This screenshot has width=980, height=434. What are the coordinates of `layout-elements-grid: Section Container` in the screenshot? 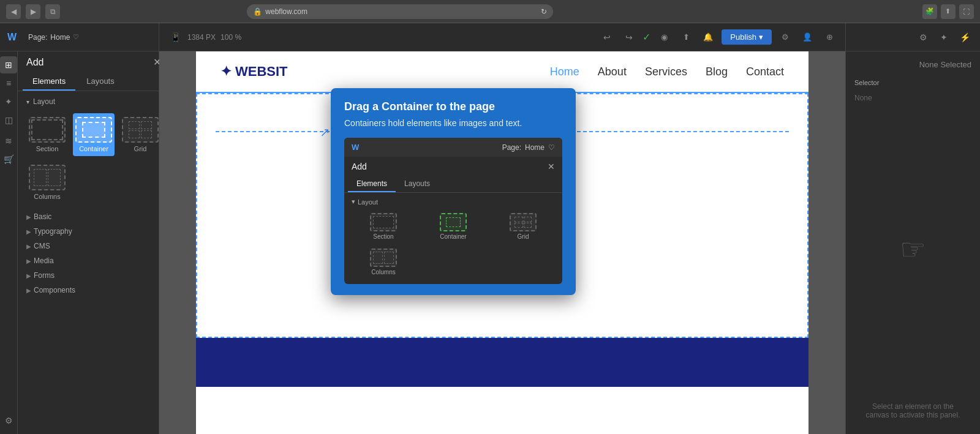 It's located at (94, 159).